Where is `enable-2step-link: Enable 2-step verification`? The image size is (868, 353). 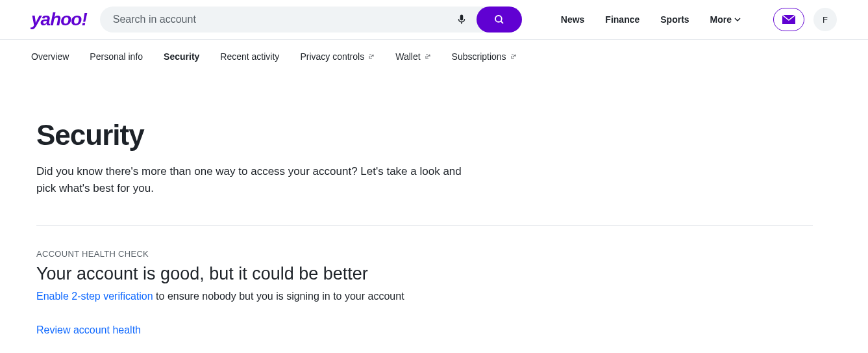 enable-2step-link: Enable 2-step verification is located at coordinates (95, 296).